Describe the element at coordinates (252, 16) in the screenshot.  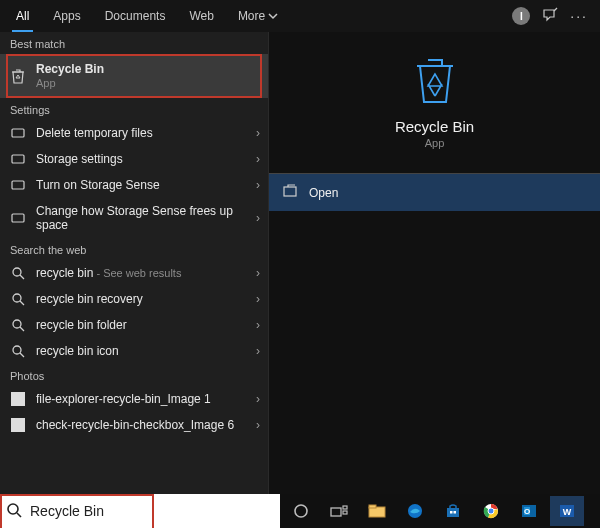
I see `tab-more-label: More` at that location.